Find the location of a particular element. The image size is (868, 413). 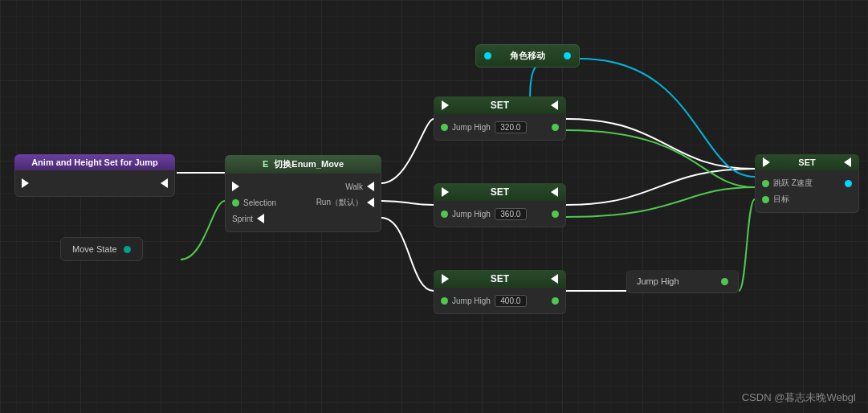

finalset-pin1-out is located at coordinates (848, 183).